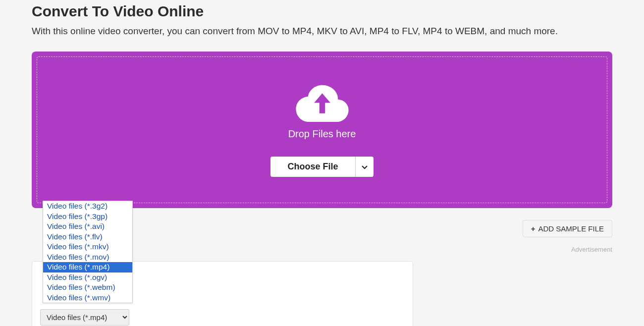 Image resolution: width=644 pixels, height=326 pixels. I want to click on format-option: Video files (*.3g2), so click(88, 206).